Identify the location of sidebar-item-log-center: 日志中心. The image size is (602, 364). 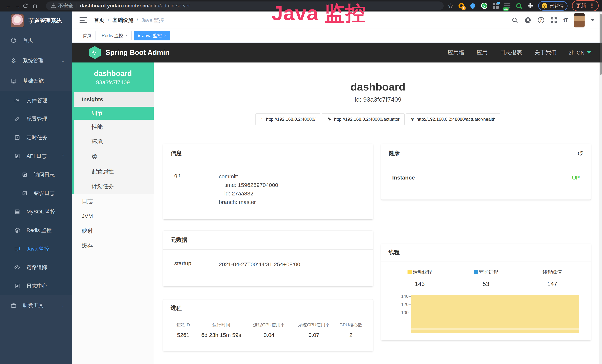
(36, 286).